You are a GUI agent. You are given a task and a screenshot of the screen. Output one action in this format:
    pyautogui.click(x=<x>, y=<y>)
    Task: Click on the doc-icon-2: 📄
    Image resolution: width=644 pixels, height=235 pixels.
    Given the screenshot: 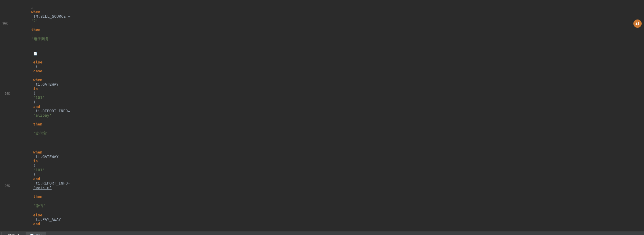 What is the action you would take?
    pyautogui.click(x=35, y=54)
    